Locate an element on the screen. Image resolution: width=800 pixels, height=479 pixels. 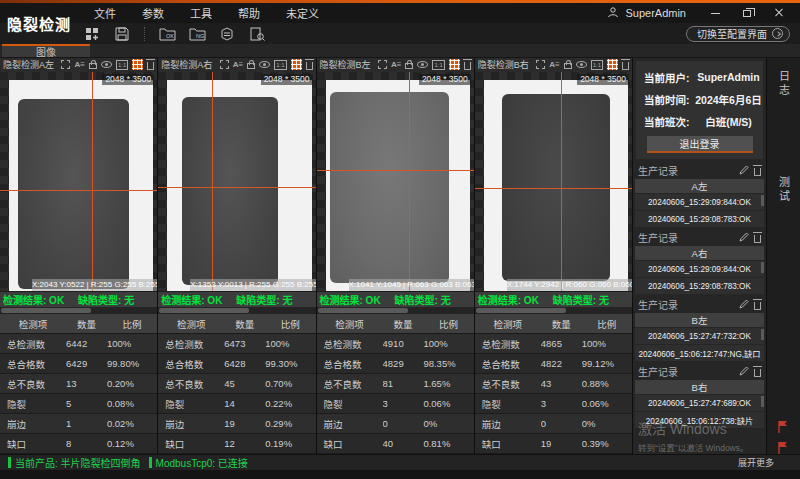
table-row: 总检测数6442100% is located at coordinates (78, 344).